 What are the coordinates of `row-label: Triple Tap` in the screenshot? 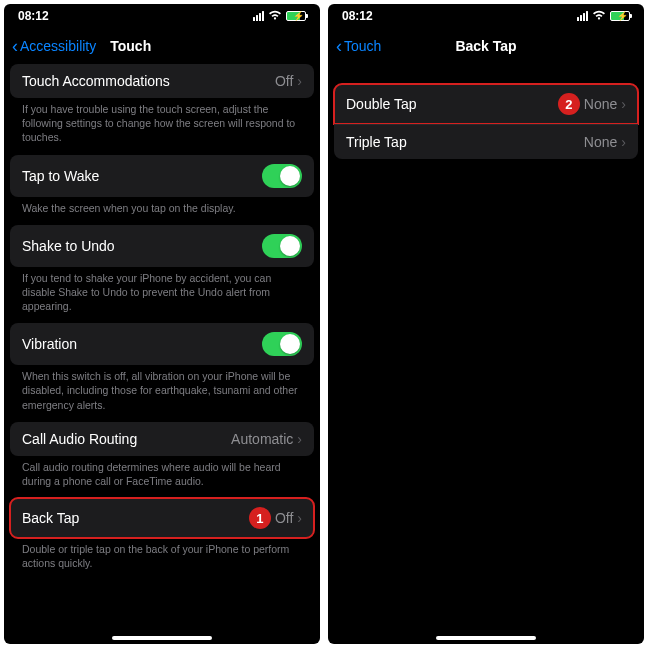 It's located at (376, 142).